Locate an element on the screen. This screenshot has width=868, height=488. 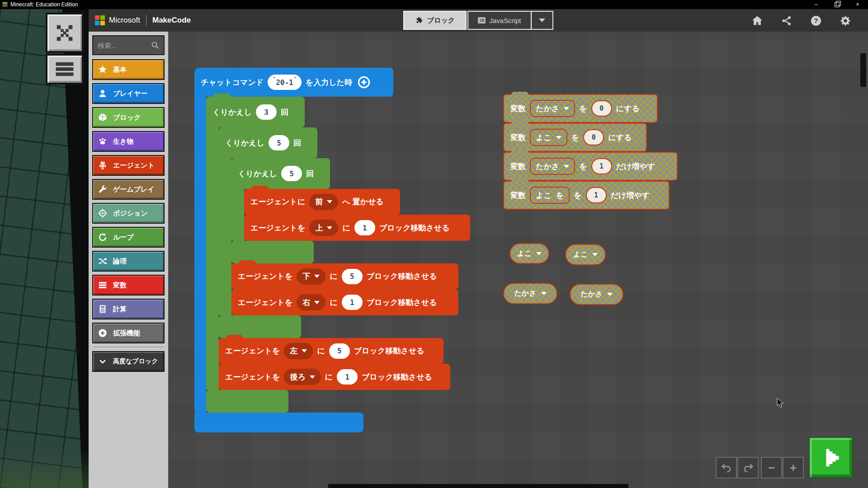
reporter-takasa-1: たかさ is located at coordinates (530, 294).